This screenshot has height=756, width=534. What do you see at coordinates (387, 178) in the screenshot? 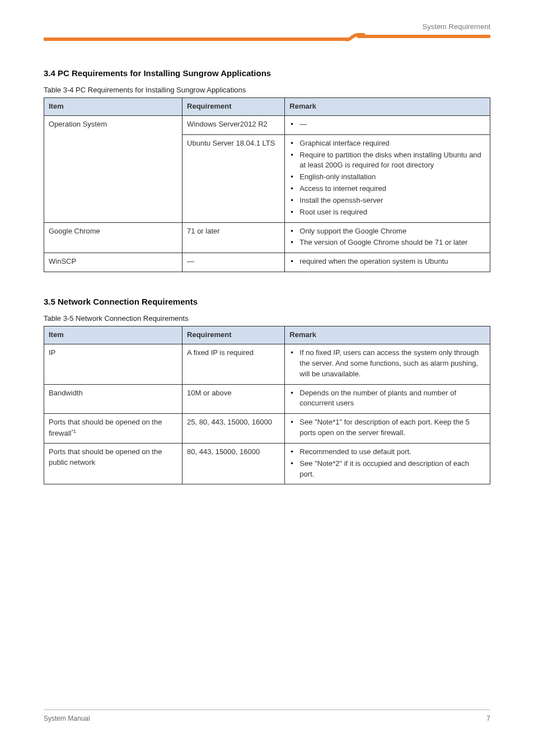
I see `cell-remark: Graphical interface required Require to …` at bounding box center [387, 178].